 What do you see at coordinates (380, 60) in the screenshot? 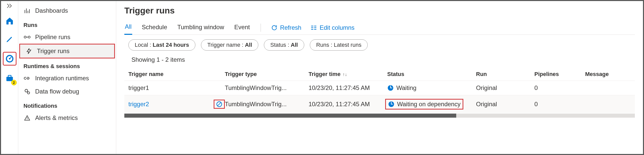
I see `showing-count: Showing 1 - 2 items` at bounding box center [380, 60].